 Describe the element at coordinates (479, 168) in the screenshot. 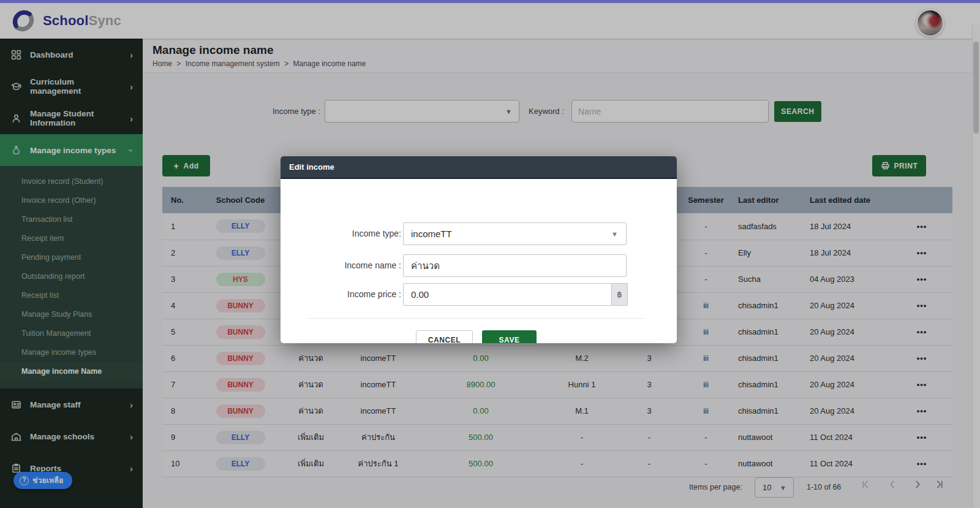

I see `modal-title: Edit income` at that location.